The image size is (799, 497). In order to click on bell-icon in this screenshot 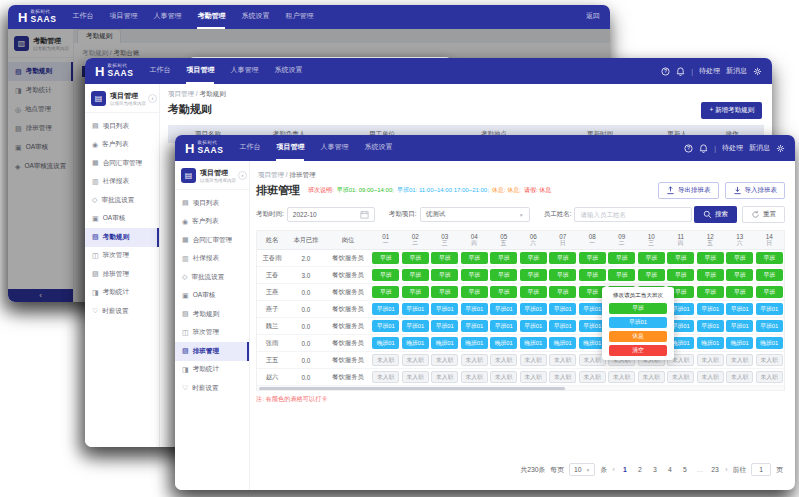, I will do `click(680, 72)`.